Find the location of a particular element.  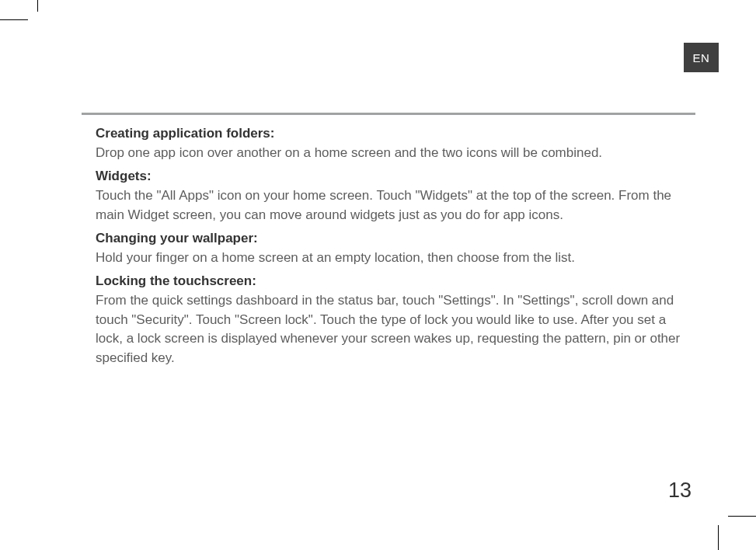

section-divider is located at coordinates (388, 113).